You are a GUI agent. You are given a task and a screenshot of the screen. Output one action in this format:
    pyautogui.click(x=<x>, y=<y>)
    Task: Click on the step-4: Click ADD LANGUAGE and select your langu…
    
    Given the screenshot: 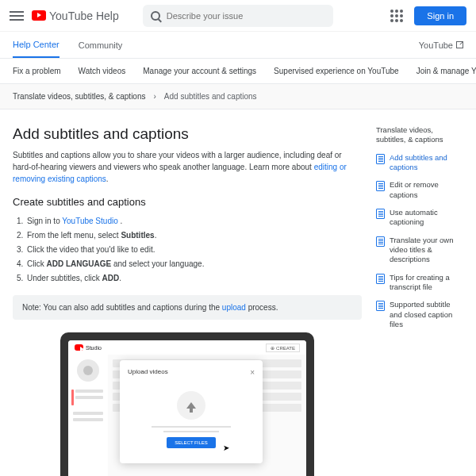 What is the action you would take?
    pyautogui.click(x=194, y=264)
    